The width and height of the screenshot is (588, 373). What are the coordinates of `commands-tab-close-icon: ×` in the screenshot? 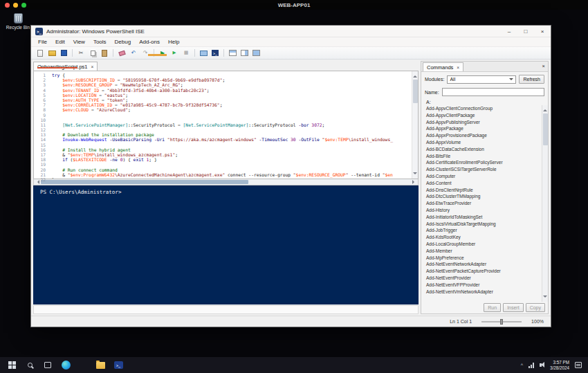 It's located at (458, 68).